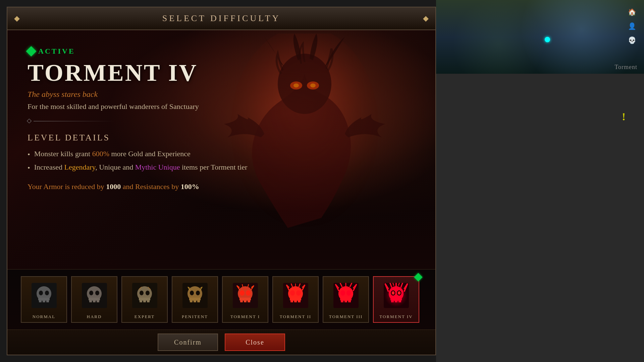  What do you see at coordinates (145, 121) in the screenshot?
I see `section-divider` at bounding box center [145, 121].